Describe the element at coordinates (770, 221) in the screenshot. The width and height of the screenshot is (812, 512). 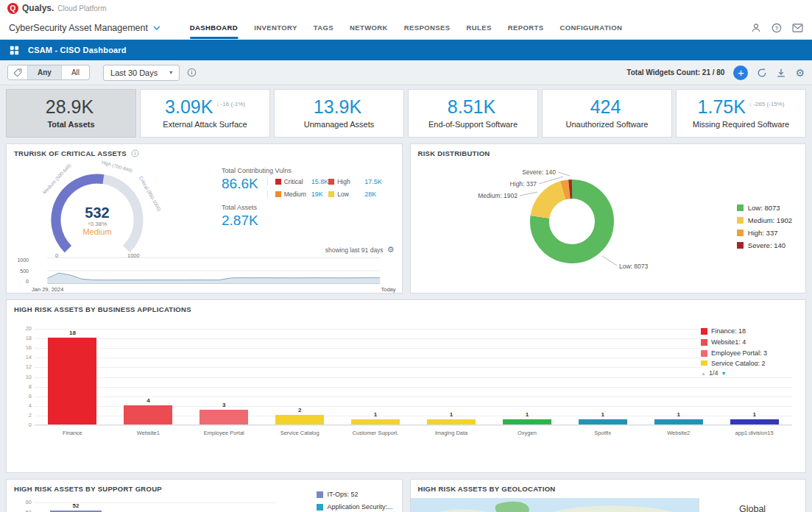
I see `legend-label: Medium: 1902` at that location.